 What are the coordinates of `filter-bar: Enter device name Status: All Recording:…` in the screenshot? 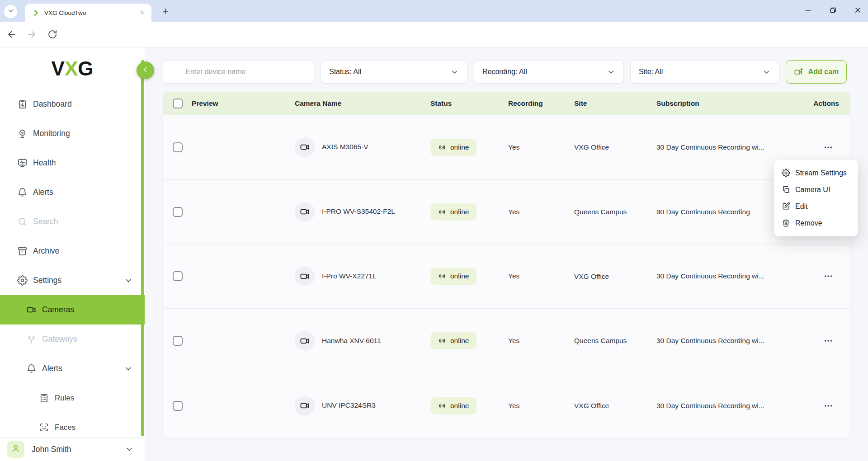 It's located at (505, 72).